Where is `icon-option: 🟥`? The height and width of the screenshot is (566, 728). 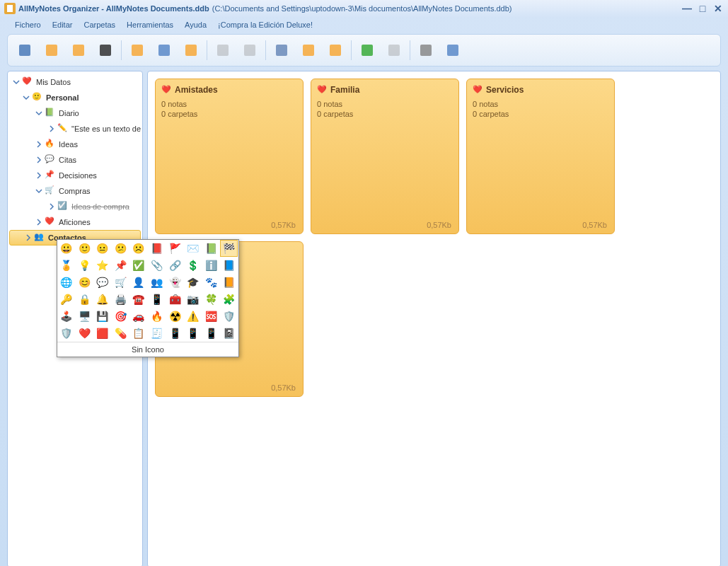 icon-option: 🟥 is located at coordinates (102, 333).